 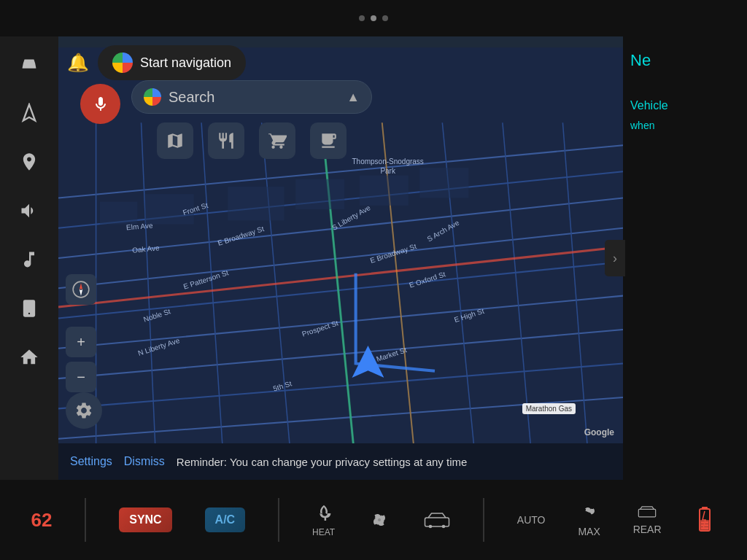 What do you see at coordinates (172, 63) in the screenshot?
I see `start-navigation-button: Start navigation` at bounding box center [172, 63].